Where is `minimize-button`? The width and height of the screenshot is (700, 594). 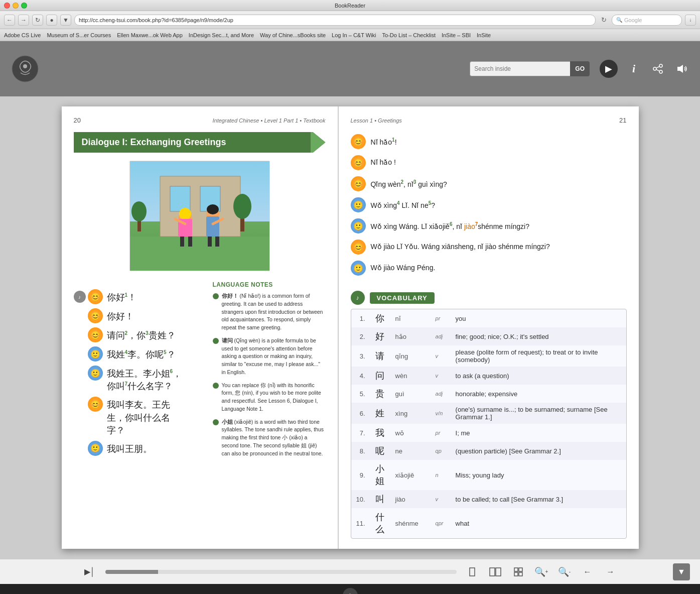
minimize-button is located at coordinates (16, 6).